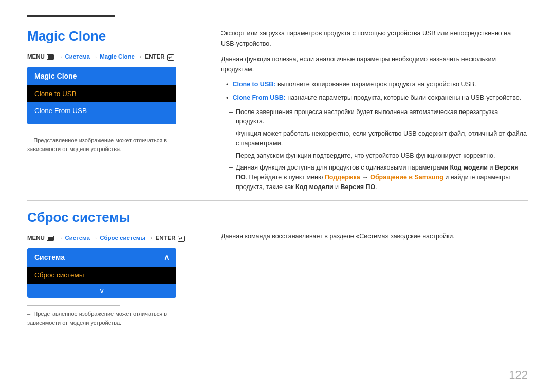  What do you see at coordinates (60, 57) in the screenshot?
I see `arrow-1: →` at bounding box center [60, 57].